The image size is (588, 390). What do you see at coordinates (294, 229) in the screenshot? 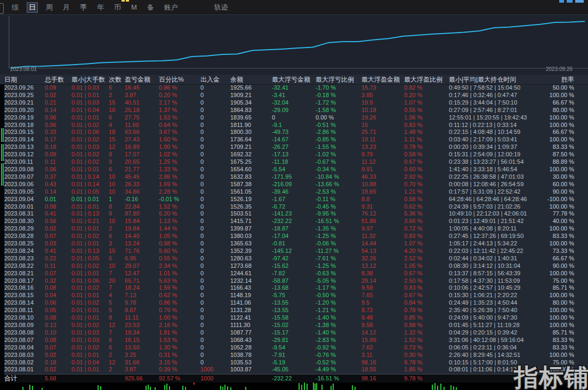
I see `table-row: 2023.08.290.020.01 | 0.01219.841.44 %013…` at bounding box center [294, 229].